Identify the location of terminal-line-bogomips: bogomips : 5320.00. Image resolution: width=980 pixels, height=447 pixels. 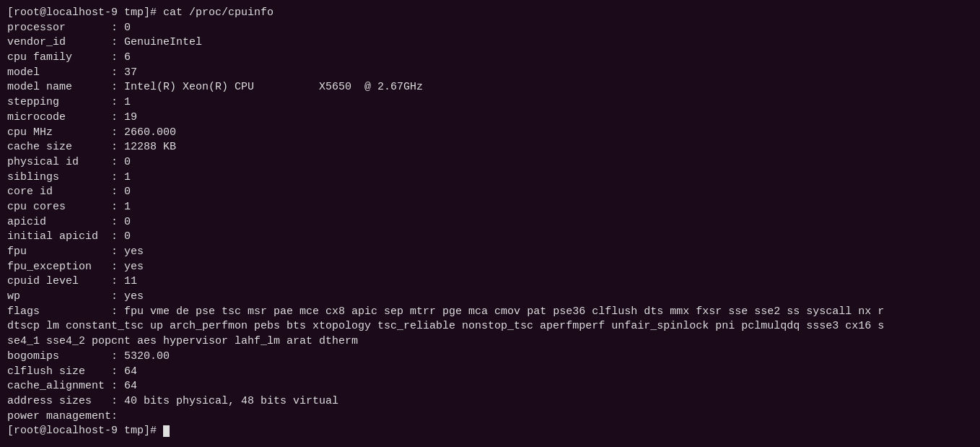
(490, 357).